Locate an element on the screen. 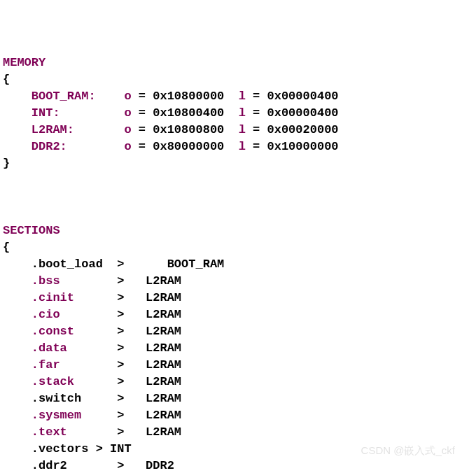 This screenshot has height=473, width=476. memory-row: DDR2: o = 0x80000000 l = 0x10000000 is located at coordinates (171, 147).